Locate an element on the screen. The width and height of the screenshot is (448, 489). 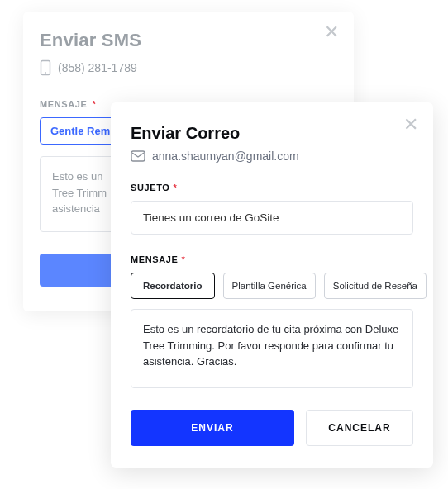
cancel-button: CANCELAR is located at coordinates (360, 428).